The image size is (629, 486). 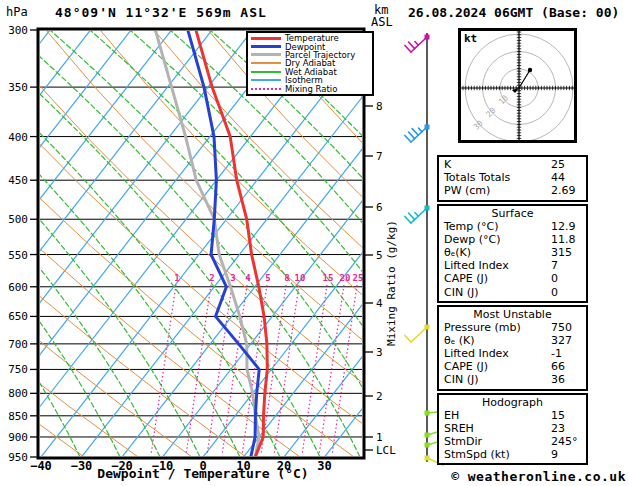 I want to click on stats-row-label: PW (cm), so click(x=467, y=190).